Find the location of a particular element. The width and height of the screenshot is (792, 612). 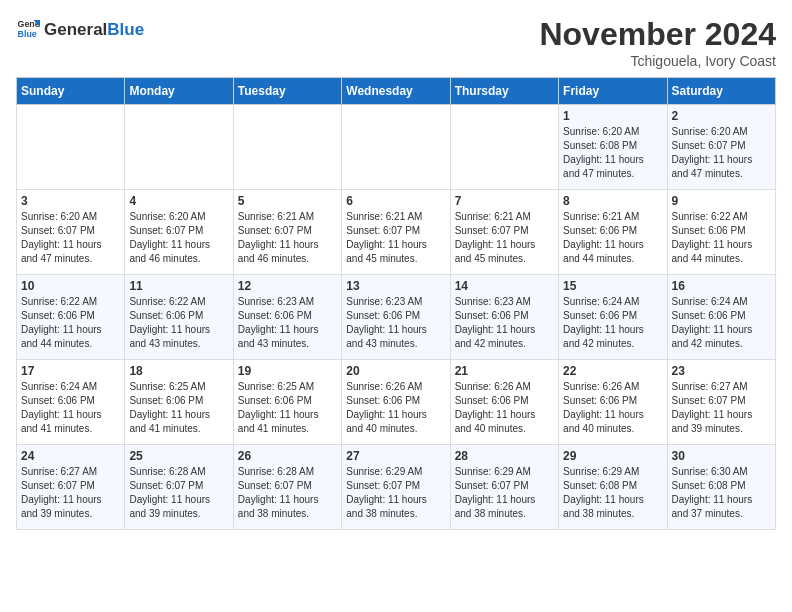

table-row: 8Sunrise: 6:21 AM Sunset: 6:06 PM Daylig… is located at coordinates (613, 232).